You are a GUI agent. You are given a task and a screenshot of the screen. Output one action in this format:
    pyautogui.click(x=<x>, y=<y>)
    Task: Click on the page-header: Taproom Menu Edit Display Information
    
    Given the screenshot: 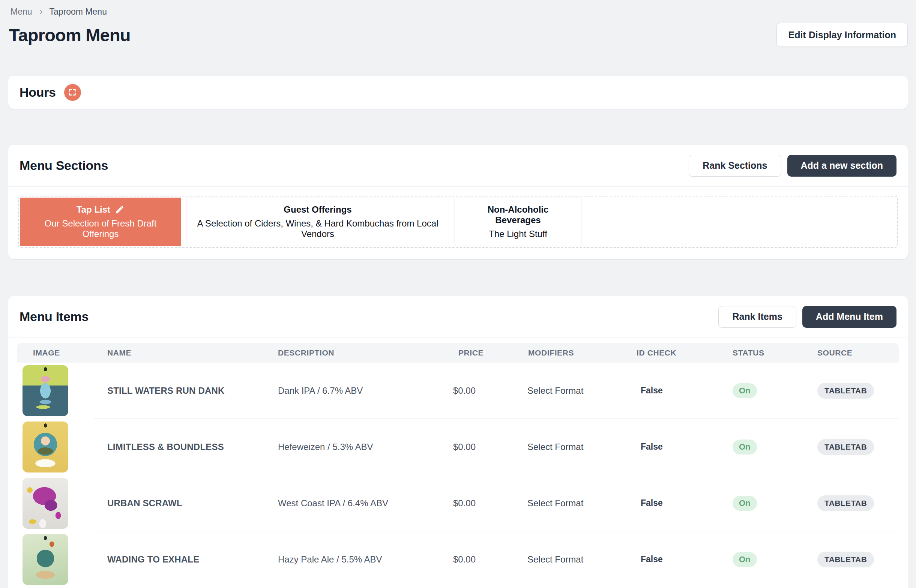 What is the action you would take?
    pyautogui.click(x=458, y=35)
    